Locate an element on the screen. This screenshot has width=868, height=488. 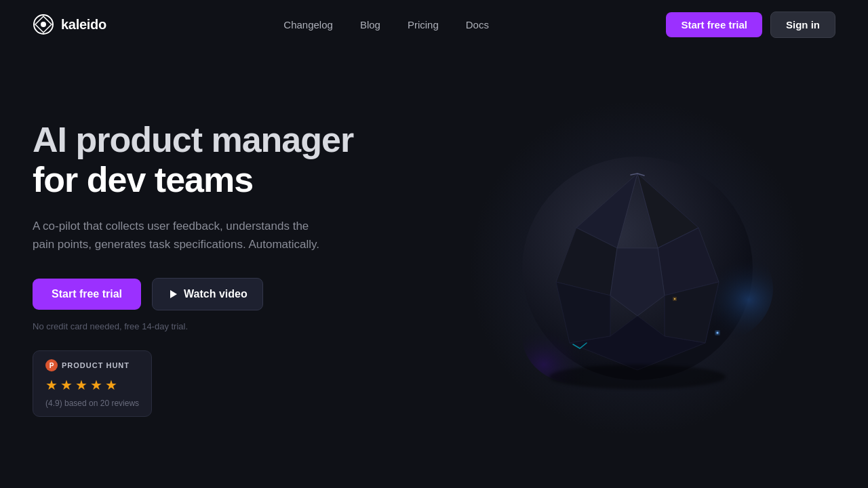
hero-buttons: Start free trial Watch video is located at coordinates (209, 294).